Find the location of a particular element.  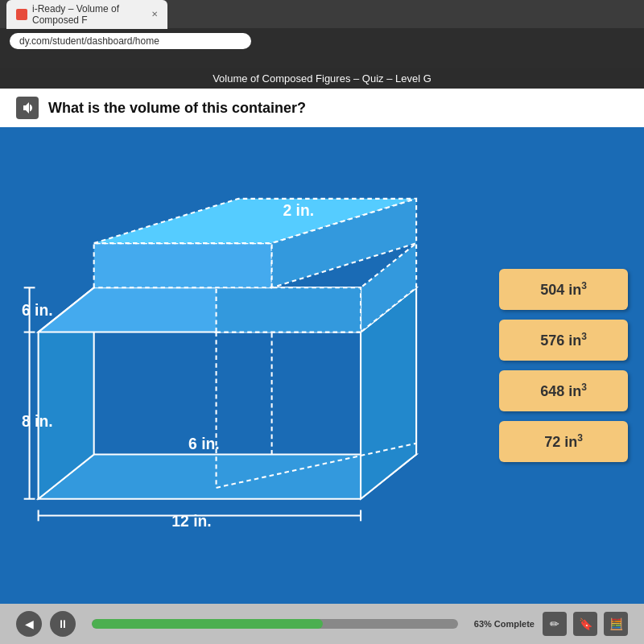

quiz-title: Volume of Composed Figures – Quiz – Leve… is located at coordinates (322, 79).